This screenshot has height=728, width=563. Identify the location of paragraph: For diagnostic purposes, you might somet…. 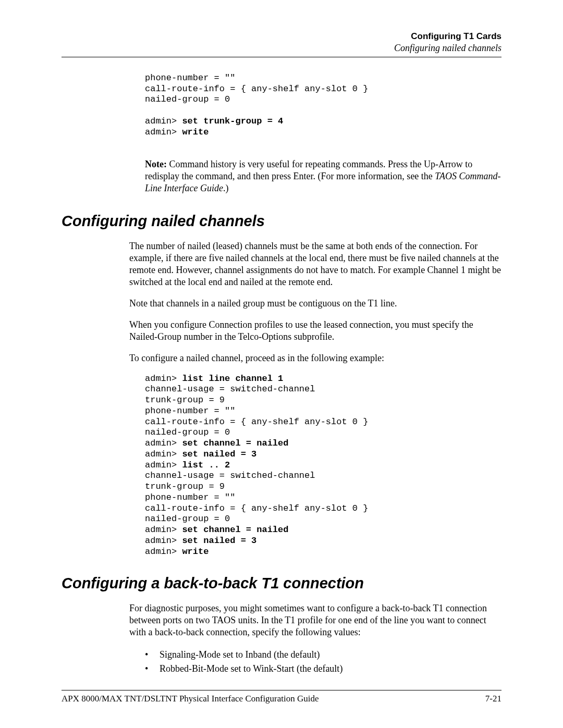
(315, 620).